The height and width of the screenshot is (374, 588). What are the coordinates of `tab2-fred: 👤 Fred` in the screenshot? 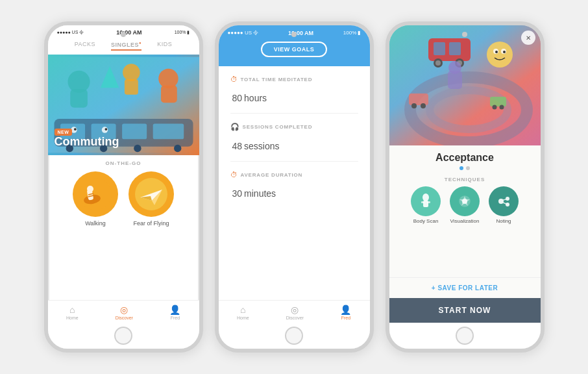 It's located at (346, 312).